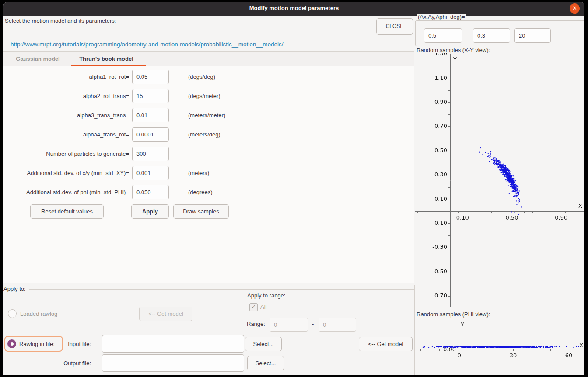  I want to click on radio-dot, so click(12, 344).